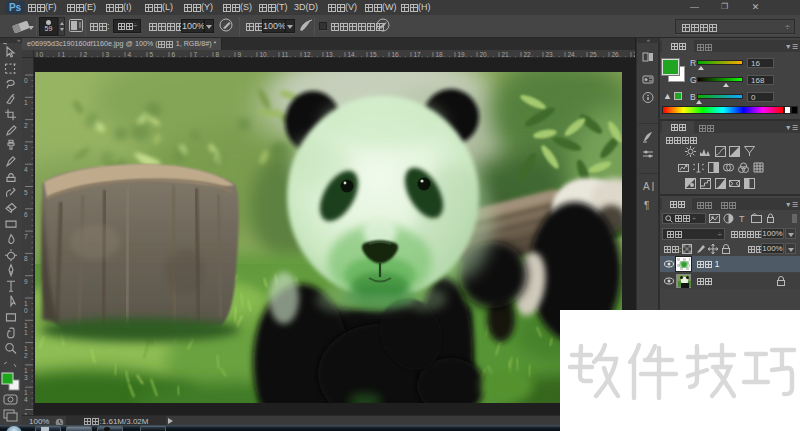 The image size is (800, 431). What do you see at coordinates (616, 54) in the screenshot?
I see `svg-text: 26` at bounding box center [616, 54].